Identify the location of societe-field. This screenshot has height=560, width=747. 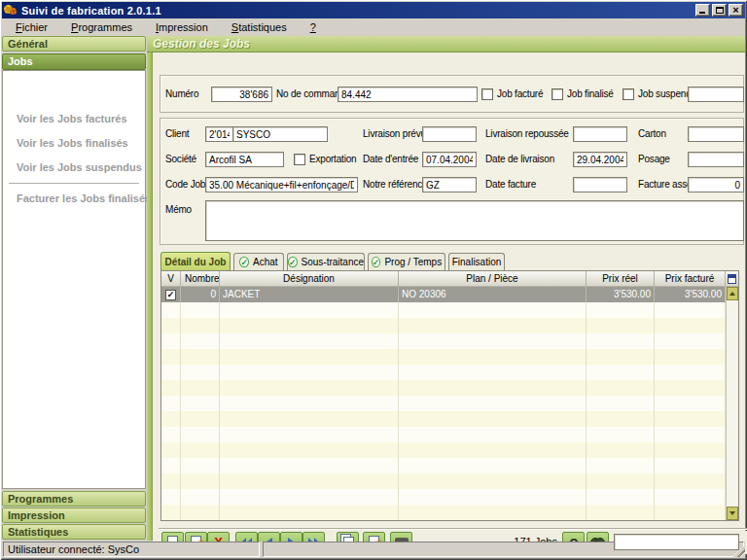
(245, 159).